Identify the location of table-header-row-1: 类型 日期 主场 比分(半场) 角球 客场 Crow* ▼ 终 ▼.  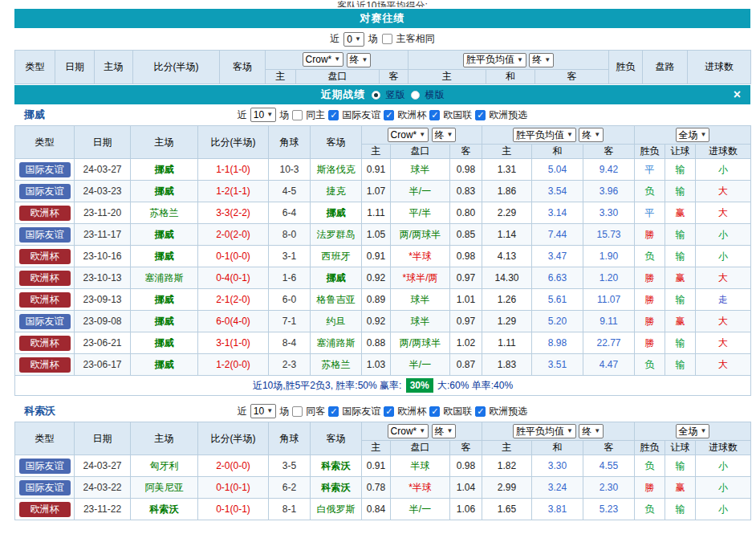
(384, 135).